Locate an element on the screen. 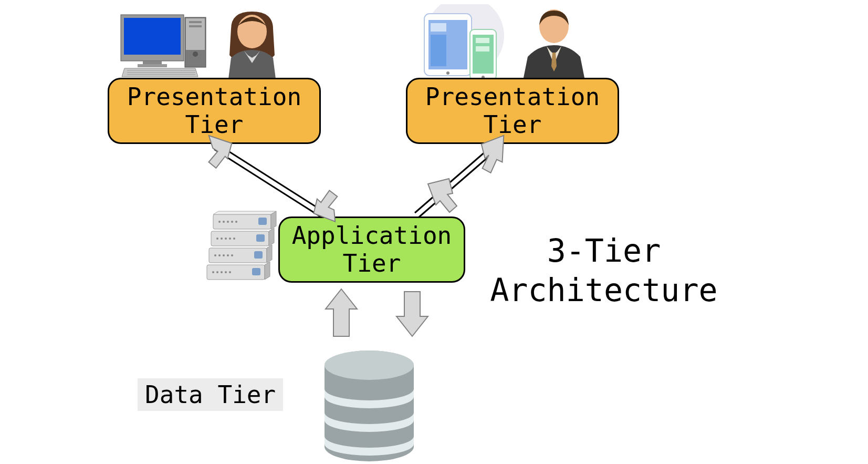  presentation-tier-right: Presentation Tier is located at coordinates (513, 111).